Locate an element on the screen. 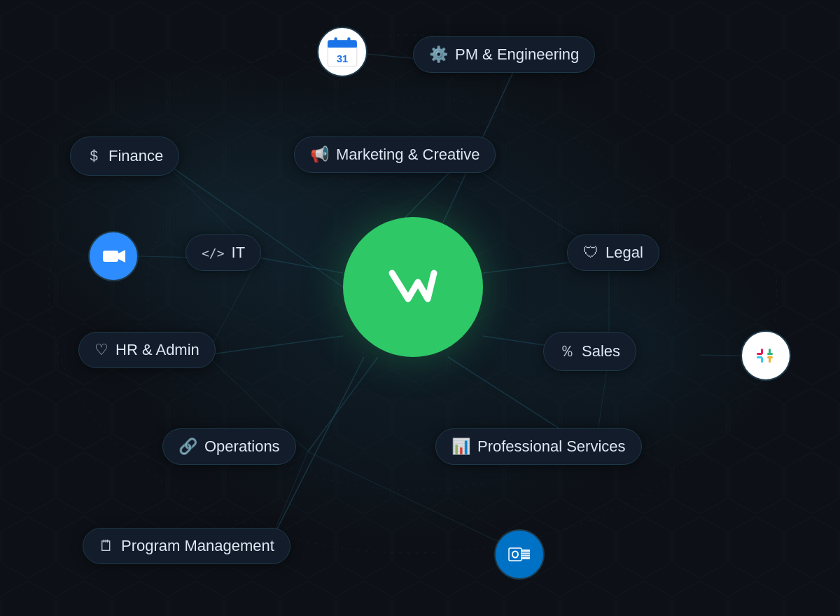 This screenshot has width=840, height=616. chip-operations: 🔗 Operations is located at coordinates (230, 447).